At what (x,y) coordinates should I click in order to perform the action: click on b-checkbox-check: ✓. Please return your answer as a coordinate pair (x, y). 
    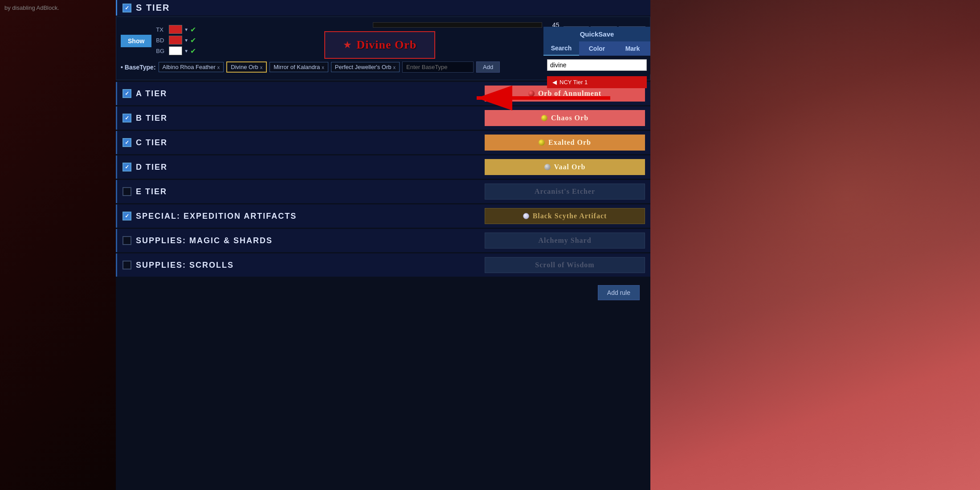
    Looking at the image, I should click on (127, 118).